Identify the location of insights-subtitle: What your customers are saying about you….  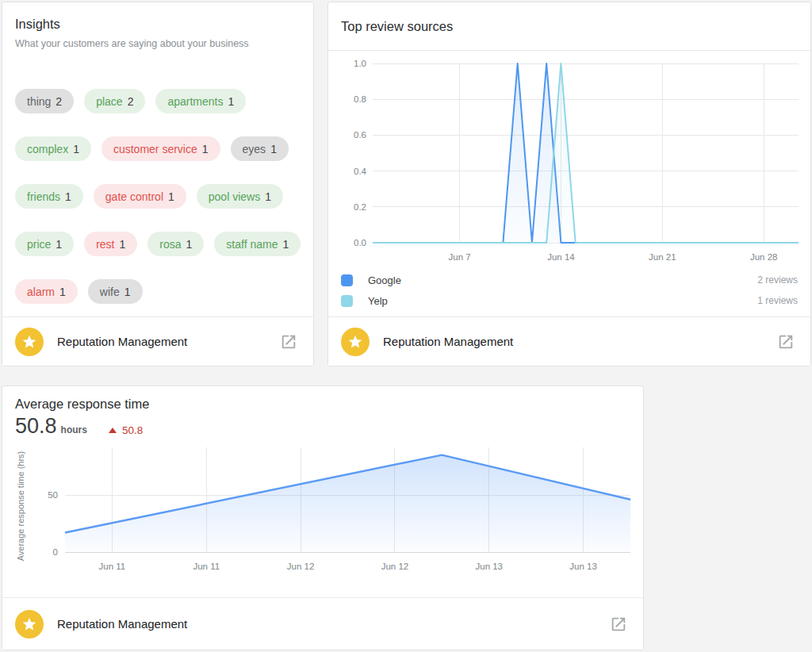
(158, 44).